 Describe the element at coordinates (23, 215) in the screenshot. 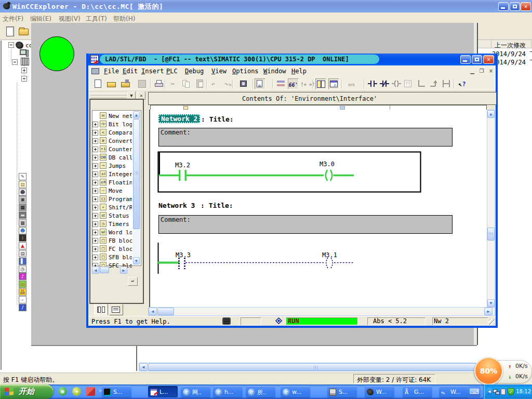

I see `tape-icon: ▬` at that location.